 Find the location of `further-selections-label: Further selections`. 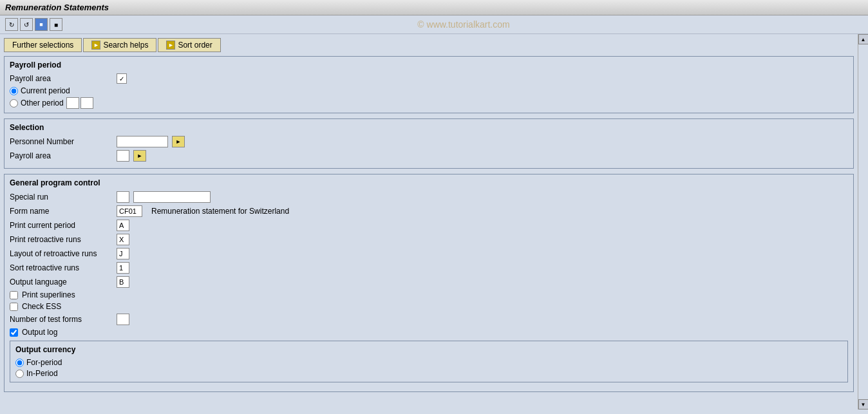

further-selections-label: Further selections is located at coordinates (42, 45).